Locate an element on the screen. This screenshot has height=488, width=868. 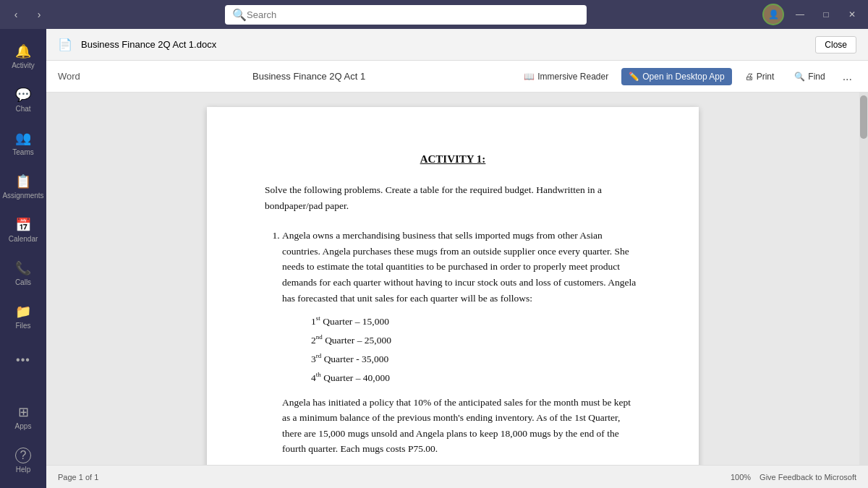
more-options-button: ... is located at coordinates (848, 77).